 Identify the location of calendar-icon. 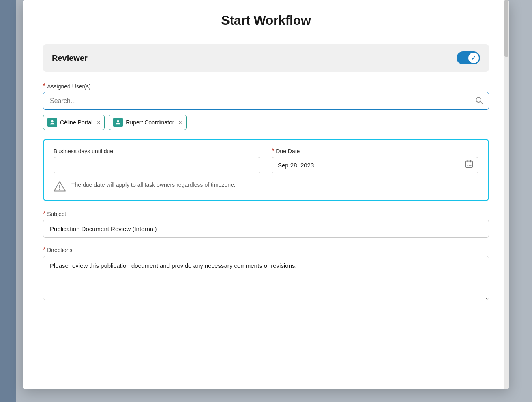
(469, 165).